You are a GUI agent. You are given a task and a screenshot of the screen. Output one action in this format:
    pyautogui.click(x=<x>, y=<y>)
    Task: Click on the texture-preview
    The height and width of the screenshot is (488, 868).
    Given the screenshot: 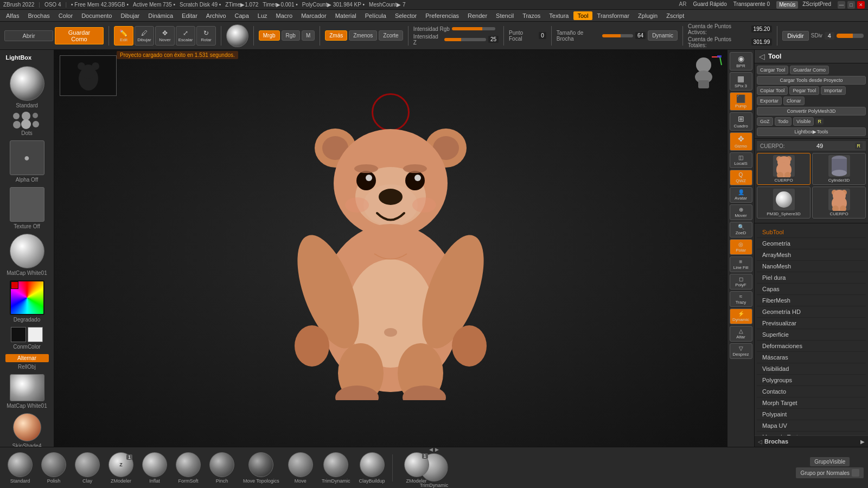 What is the action you would take?
    pyautogui.click(x=27, y=204)
    